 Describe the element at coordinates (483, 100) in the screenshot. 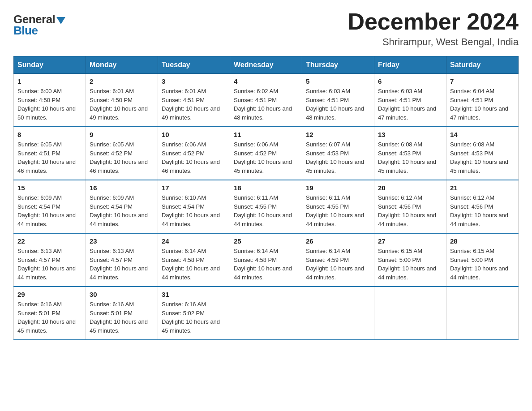

I see `table-row: 7Sunrise: 6:04 AMSunset: 4:51 PMDaylight…` at that location.